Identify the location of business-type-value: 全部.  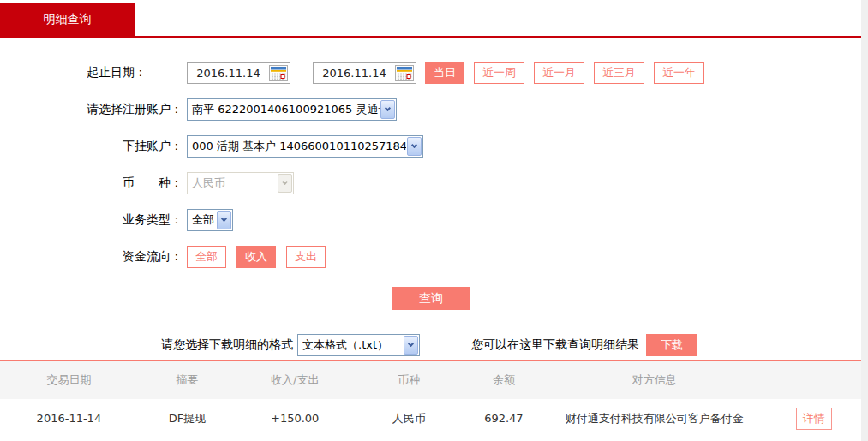
(202, 220).